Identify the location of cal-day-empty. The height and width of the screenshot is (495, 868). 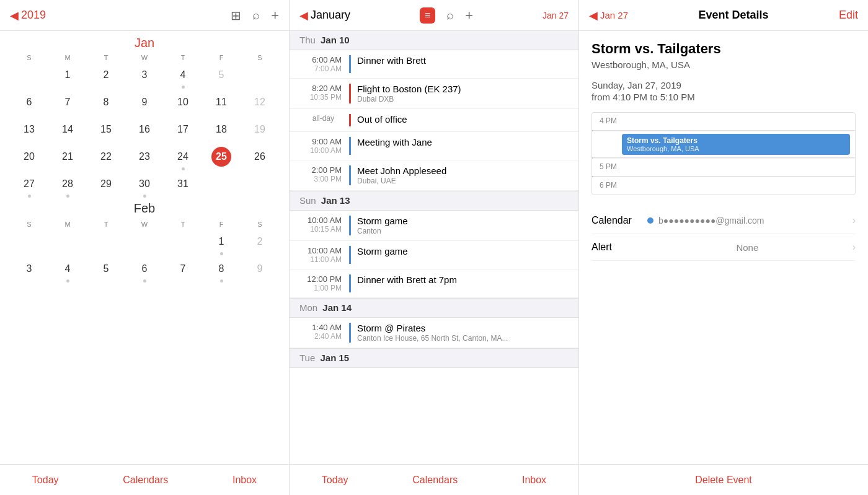
(29, 77).